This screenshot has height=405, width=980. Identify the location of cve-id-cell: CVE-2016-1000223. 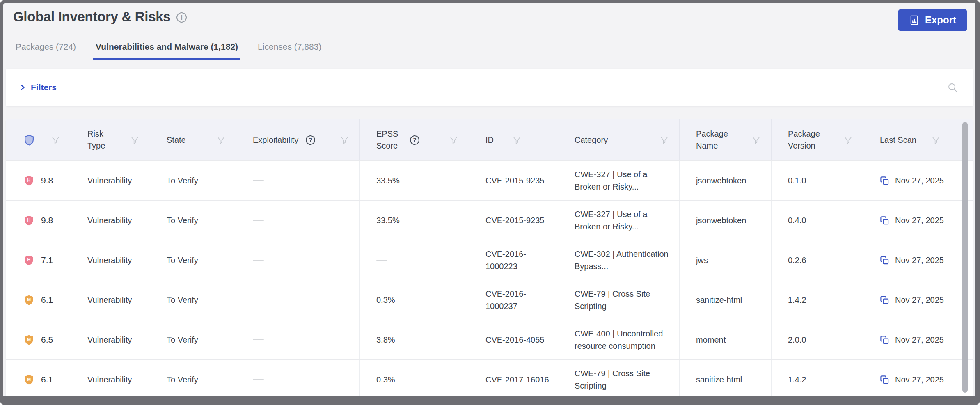
(513, 260).